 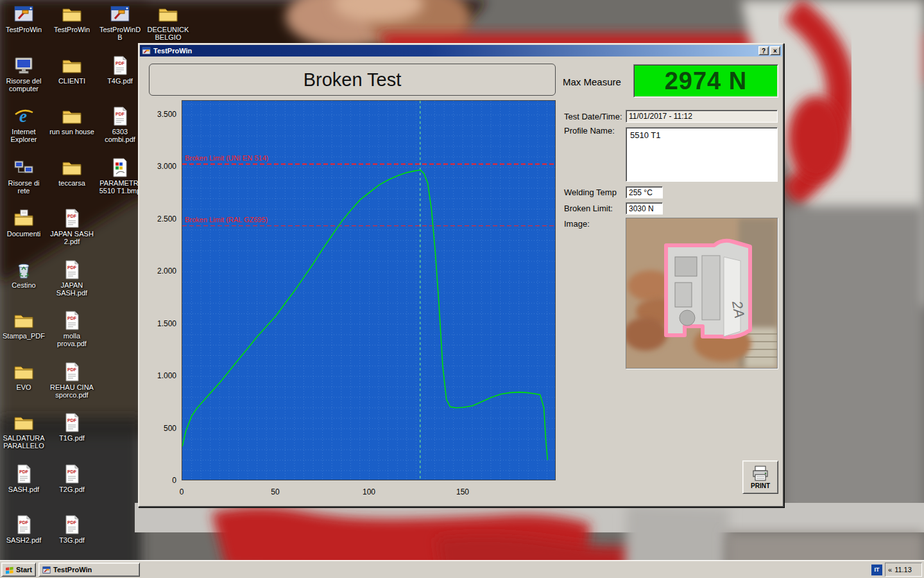 I want to click on test-datetime-field: 11/01/2017 - 11:12, so click(x=702, y=116).